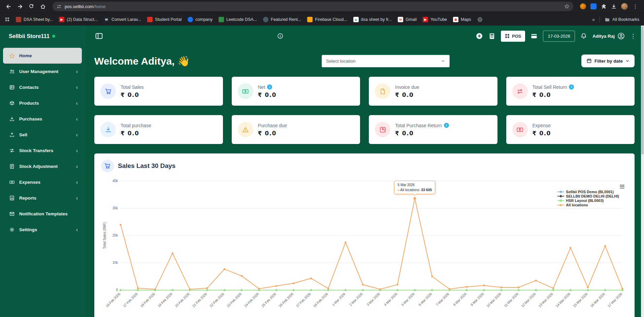 This screenshot has height=317, width=644. What do you see at coordinates (164, 20) in the screenshot?
I see `bookmark-item-student-portal: Student Portal` at bounding box center [164, 20].